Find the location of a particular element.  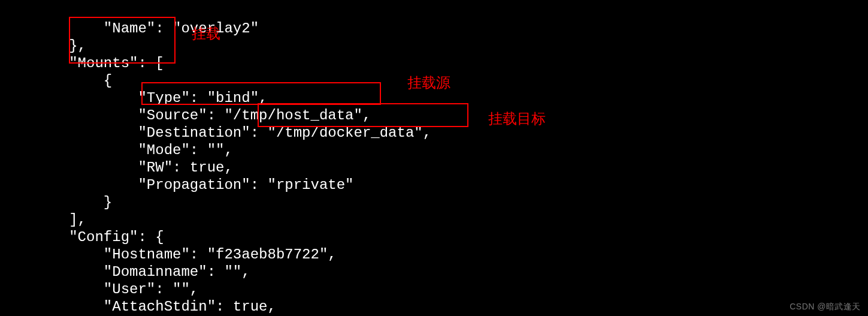

annotation-destination: 挂载目标 is located at coordinates (517, 119).